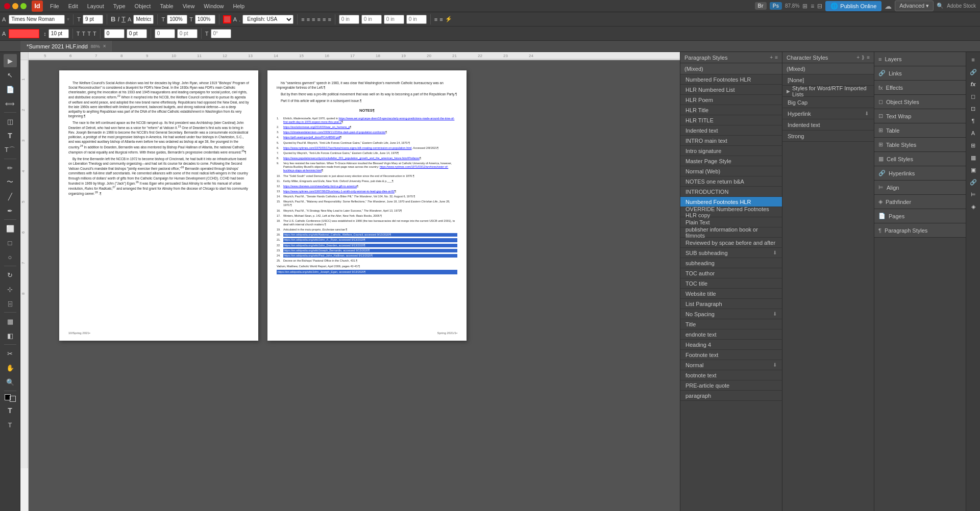 This screenshot has width=980, height=511. What do you see at coordinates (165, 34) in the screenshot?
I see `drop-cap-lines` at bounding box center [165, 34].